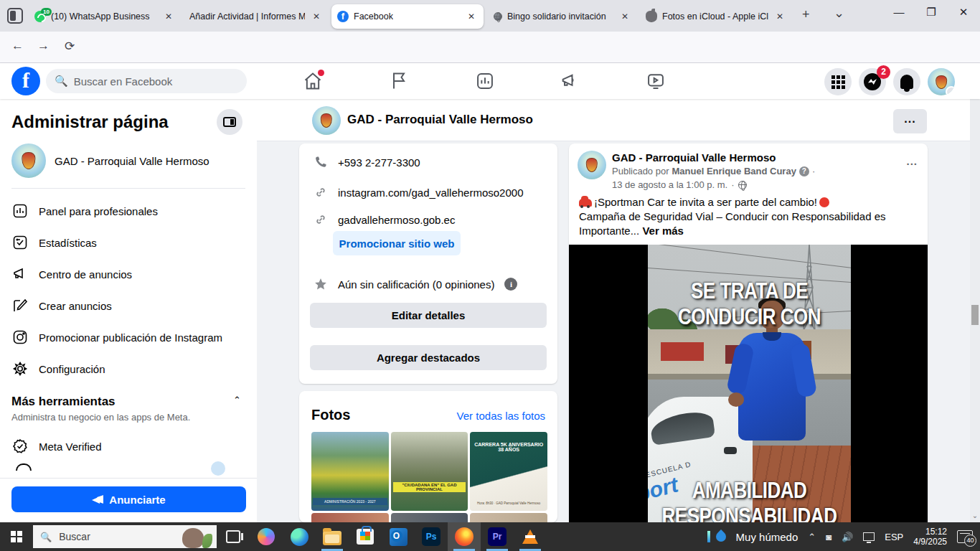 This screenshot has height=551, width=980. Describe the element at coordinates (869, 537) in the screenshot. I see `network-icon` at that location.